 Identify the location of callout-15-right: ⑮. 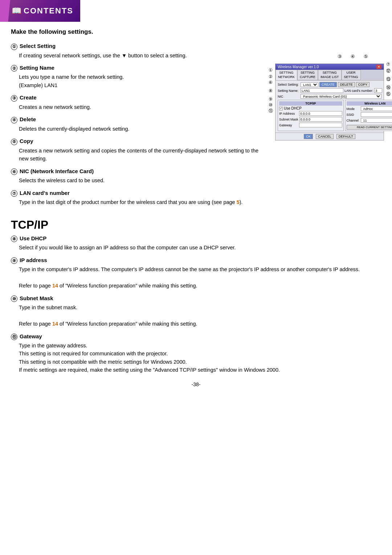
(388, 94).